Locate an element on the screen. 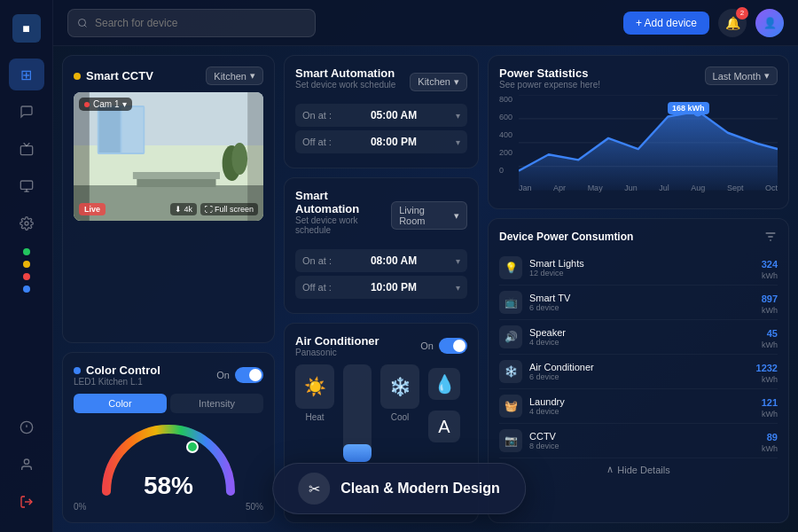 This screenshot has width=798, height=532. chart-x-labels: Jan Apr May Jun Jul Aug Sept Oct is located at coordinates (648, 188).